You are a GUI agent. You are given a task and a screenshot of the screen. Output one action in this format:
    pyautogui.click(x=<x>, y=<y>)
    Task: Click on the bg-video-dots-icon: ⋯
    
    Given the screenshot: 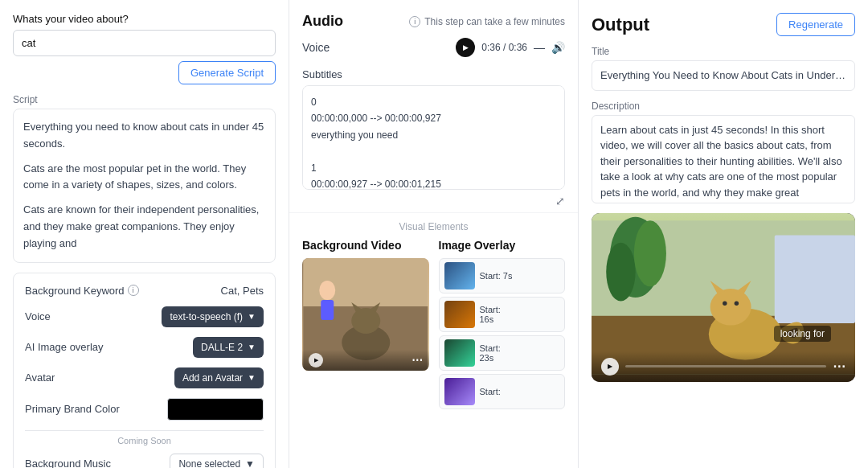 What is the action you would take?
    pyautogui.click(x=417, y=360)
    